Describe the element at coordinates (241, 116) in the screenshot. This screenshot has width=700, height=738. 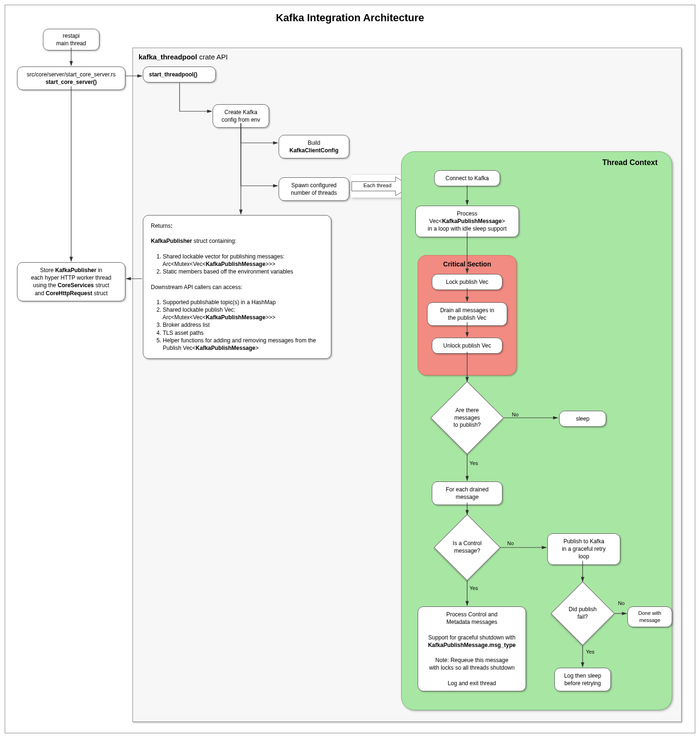
I see `node-create-kafka-config: Create Kafka config from env` at that location.